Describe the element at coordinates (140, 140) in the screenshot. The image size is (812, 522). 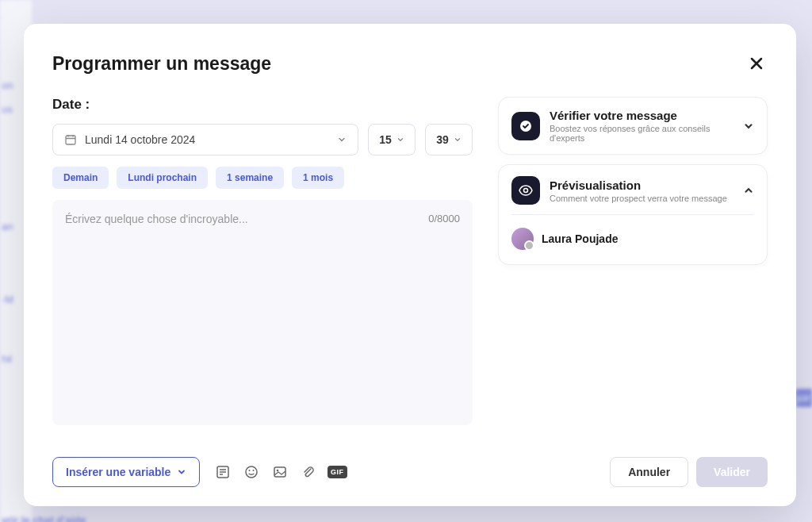
I see `date-value: Lundi 14 octobre 2024` at that location.